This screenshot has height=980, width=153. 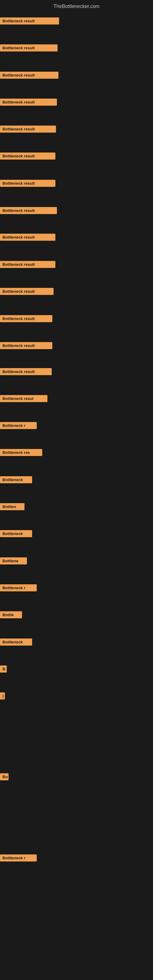 I want to click on bottleneck-result-item: Bottlene, so click(x=14, y=561).